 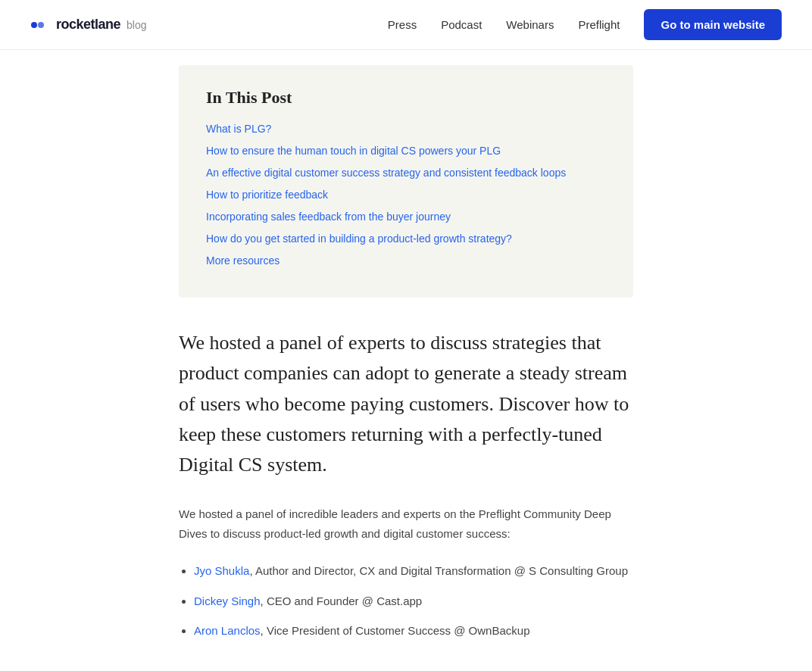 What do you see at coordinates (406, 524) in the screenshot?
I see `body-paragraph: We hosted a panel of incredible leaders …` at bounding box center [406, 524].